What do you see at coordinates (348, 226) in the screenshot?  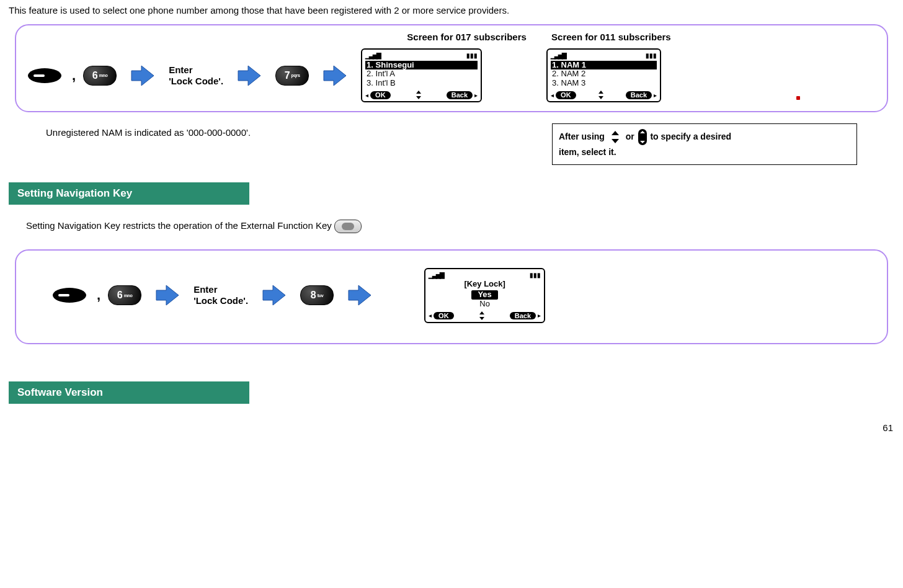 I see `external-function-key-icon` at bounding box center [348, 226].